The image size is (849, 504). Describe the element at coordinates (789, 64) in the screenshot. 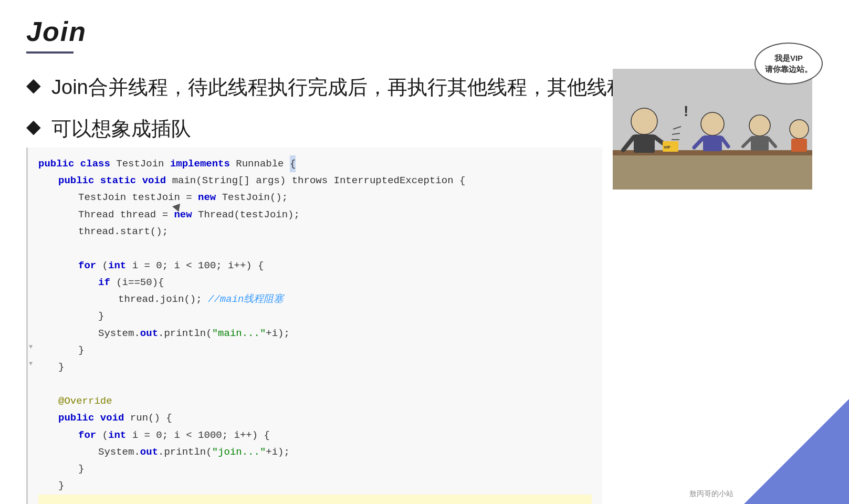

I see `speech-bubble: 我是VIP 请你靠边站。` at that location.